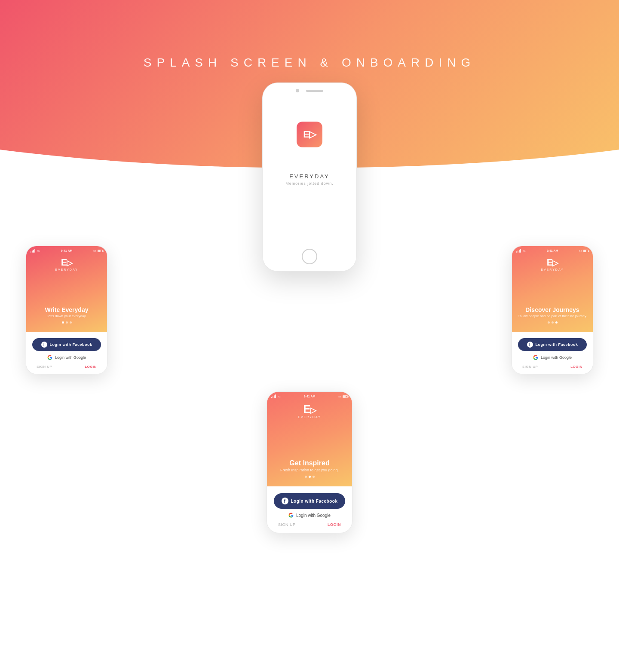  What do you see at coordinates (67, 357) in the screenshot?
I see `google-login-button-left: Login with Google` at bounding box center [67, 357].